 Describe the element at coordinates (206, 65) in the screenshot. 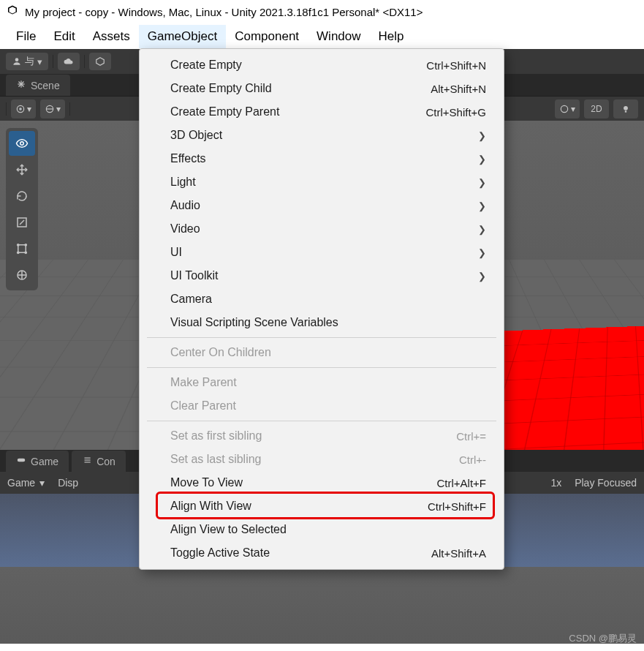

I see `dropdown-item-label: Create Empty` at that location.